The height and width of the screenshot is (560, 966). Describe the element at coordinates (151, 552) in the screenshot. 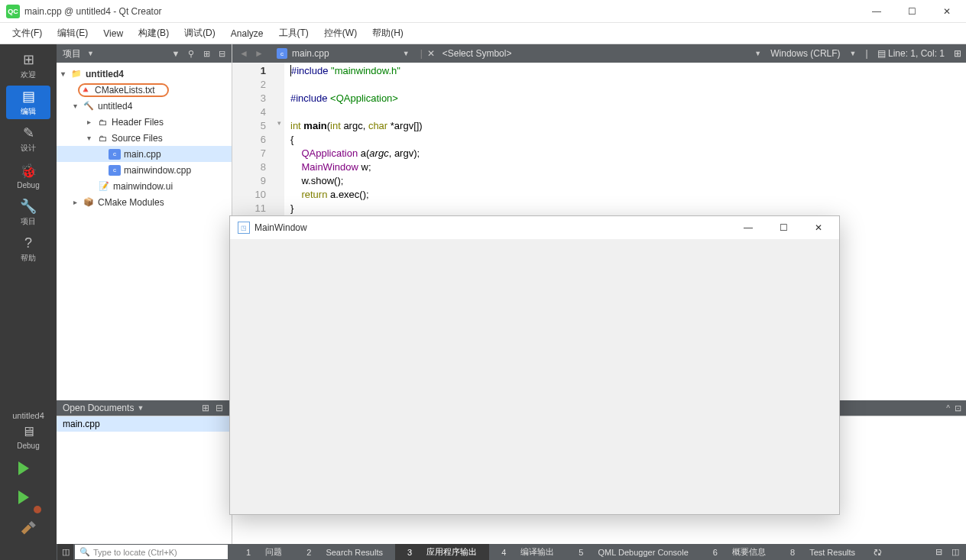

I see `locator-input: 🔍Type to locate (Ctrl+K)` at that location.